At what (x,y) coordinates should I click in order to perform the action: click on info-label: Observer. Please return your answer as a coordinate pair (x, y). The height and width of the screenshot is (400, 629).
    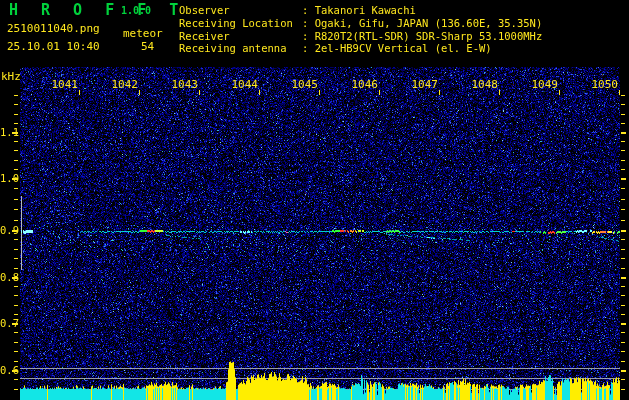
    Looking at the image, I should click on (240, 10).